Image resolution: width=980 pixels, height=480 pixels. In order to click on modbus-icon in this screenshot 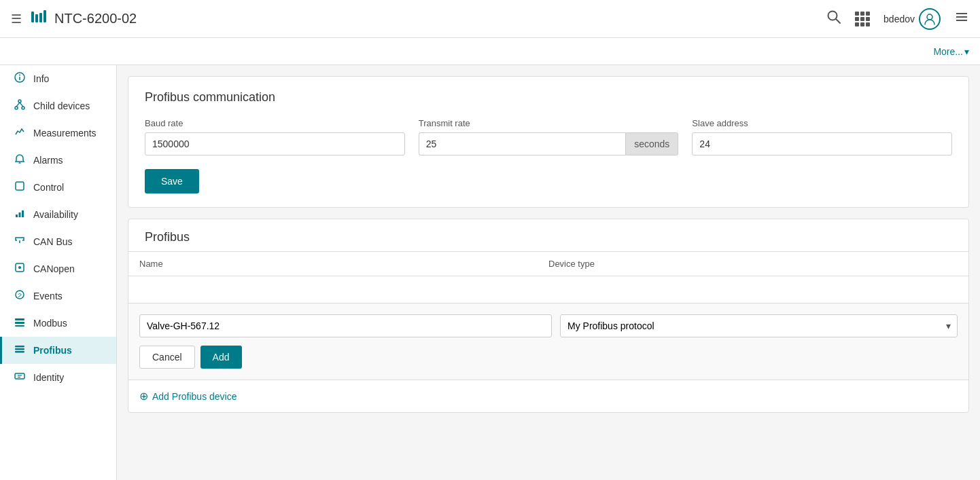, I will do `click(20, 323)`.